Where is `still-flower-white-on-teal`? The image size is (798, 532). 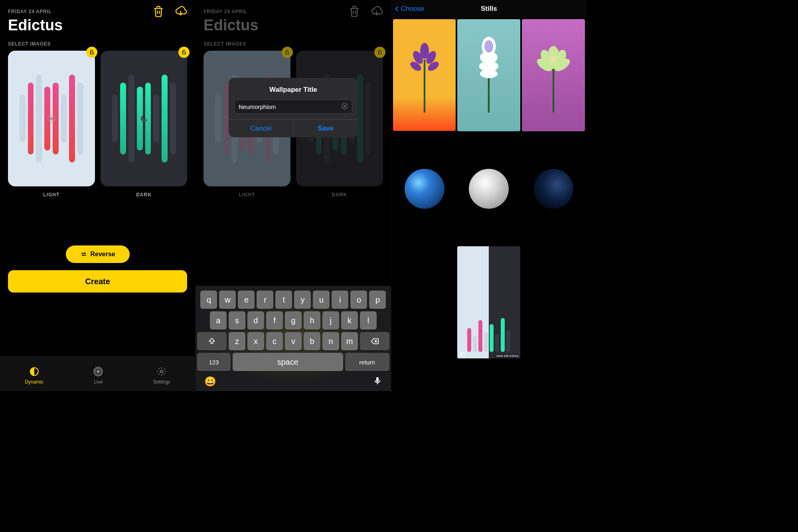 still-flower-white-on-teal is located at coordinates (489, 75).